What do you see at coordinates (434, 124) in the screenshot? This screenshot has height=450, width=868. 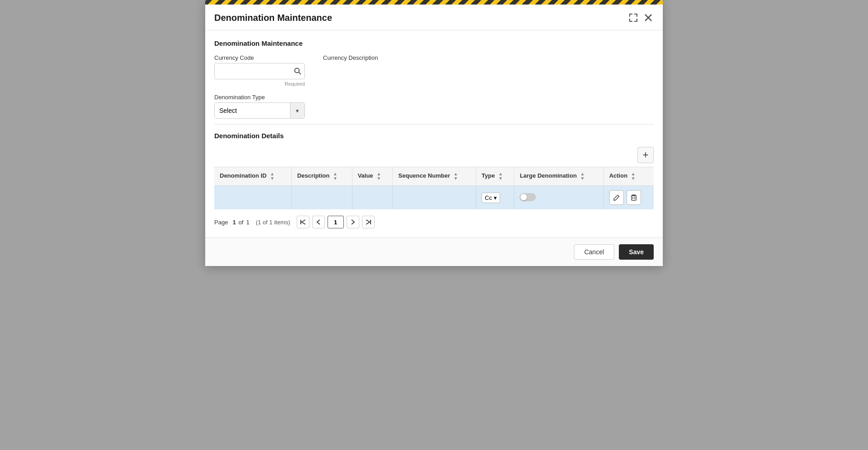 I see `section-divider` at bounding box center [434, 124].